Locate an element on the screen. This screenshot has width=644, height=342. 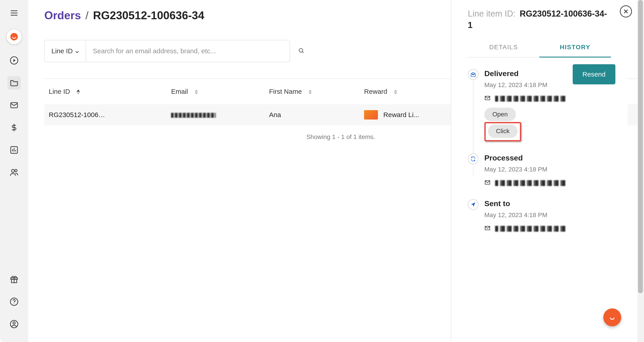
browser-scrollbar is located at coordinates (640, 171).